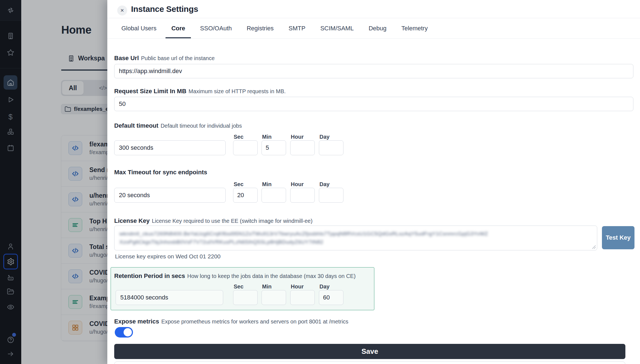  I want to click on retention-min-input, so click(274, 298).